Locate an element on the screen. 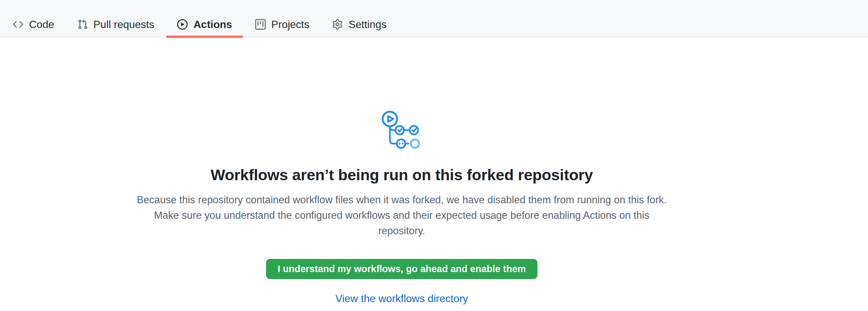  blankslate-description: Because this repository contained workfl… is located at coordinates (402, 215).